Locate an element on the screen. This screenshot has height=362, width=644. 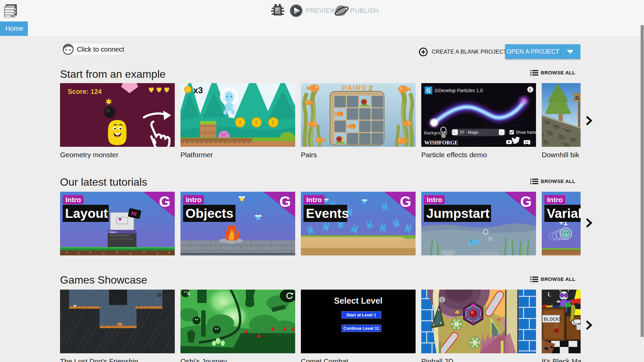
svg-text: Show frame is located at coordinates (526, 132).